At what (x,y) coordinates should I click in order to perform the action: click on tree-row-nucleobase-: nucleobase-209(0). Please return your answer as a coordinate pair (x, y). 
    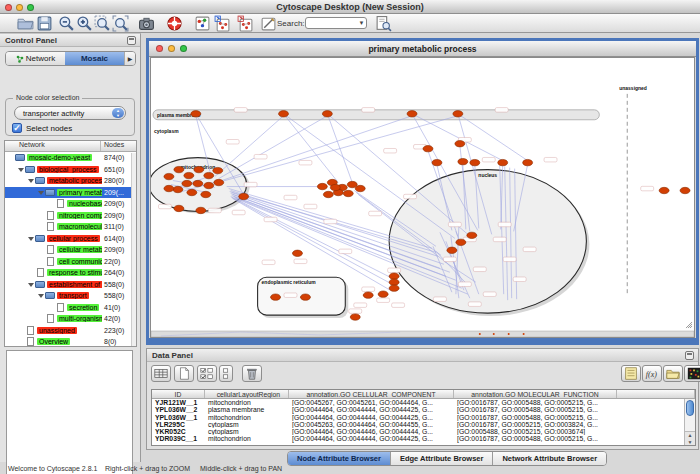
    Looking at the image, I should click on (70, 204).